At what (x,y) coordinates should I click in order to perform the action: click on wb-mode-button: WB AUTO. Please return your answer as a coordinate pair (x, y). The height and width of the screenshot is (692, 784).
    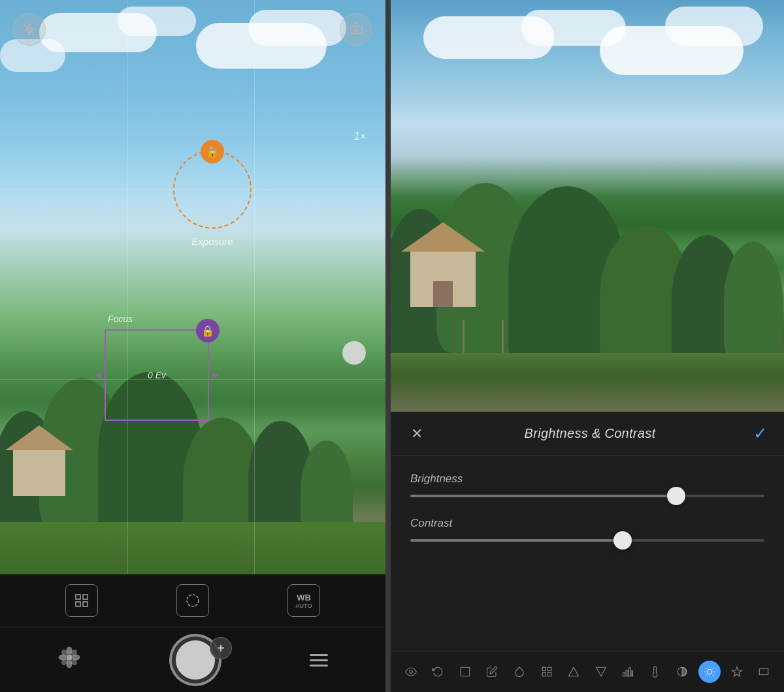
    Looking at the image, I should click on (304, 601).